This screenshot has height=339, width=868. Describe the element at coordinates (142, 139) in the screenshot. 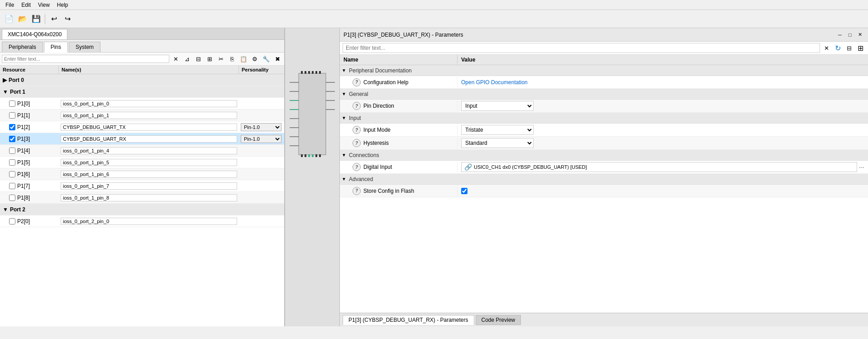

I see `list-item: P1[3] Pin-1.0` at that location.